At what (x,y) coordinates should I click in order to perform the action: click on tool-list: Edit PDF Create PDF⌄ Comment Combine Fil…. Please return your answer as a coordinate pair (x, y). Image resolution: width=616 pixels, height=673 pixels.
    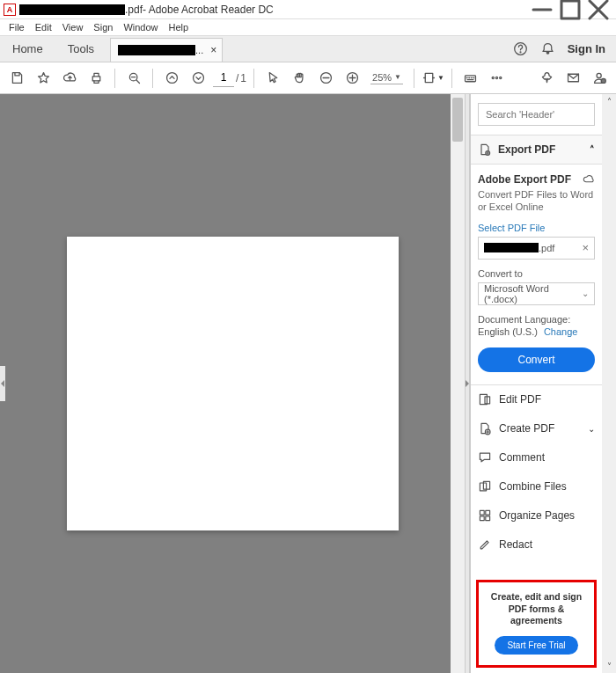
    Looking at the image, I should click on (537, 480).